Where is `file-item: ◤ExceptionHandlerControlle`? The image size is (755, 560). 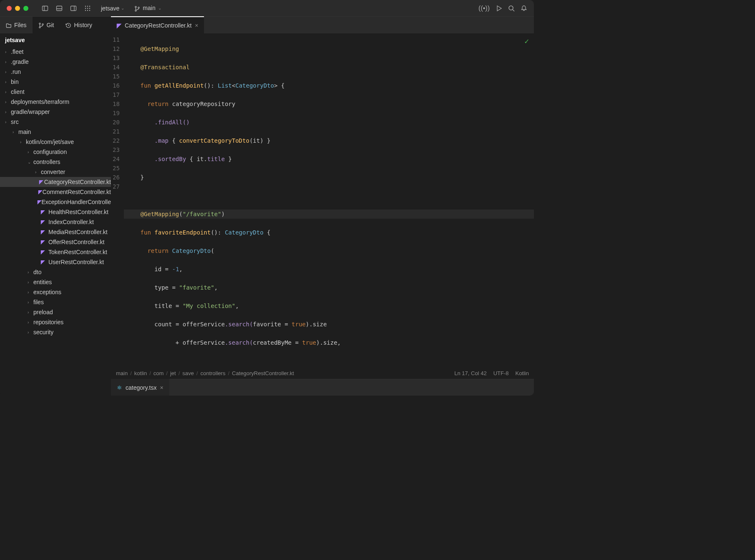 file-item: ◤ExceptionHandlerControlle is located at coordinates (55, 202).